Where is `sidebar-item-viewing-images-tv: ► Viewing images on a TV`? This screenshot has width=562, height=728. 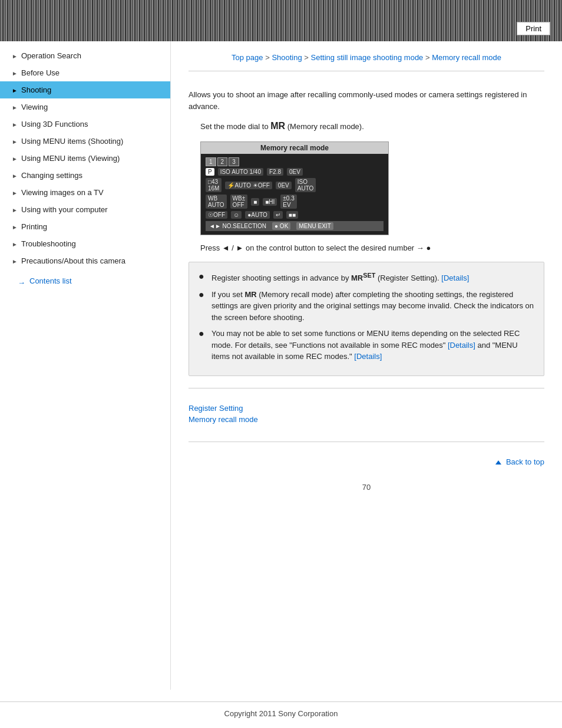
sidebar-item-viewing-images-tv: ► Viewing images on a TV is located at coordinates (85, 192).